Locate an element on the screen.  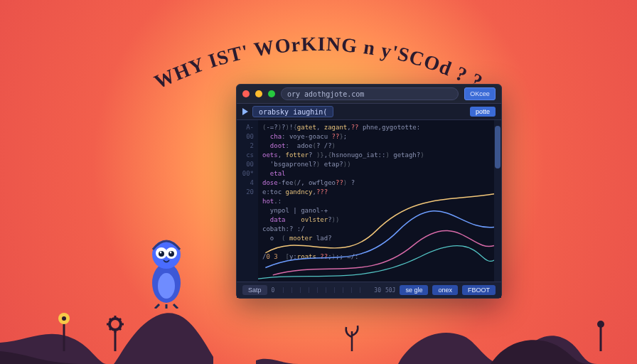
ruler-tick-0: 0 is located at coordinates (273, 290).